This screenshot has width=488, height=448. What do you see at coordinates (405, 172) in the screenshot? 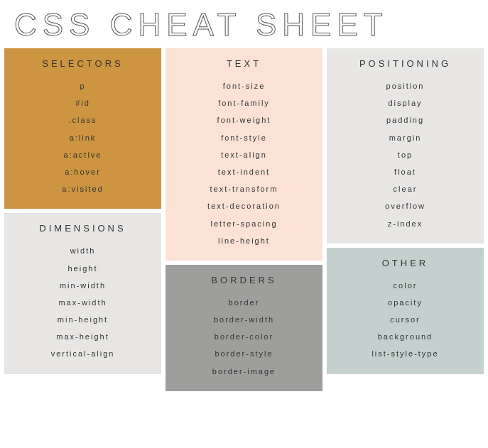
I see `property-item: float` at bounding box center [405, 172].